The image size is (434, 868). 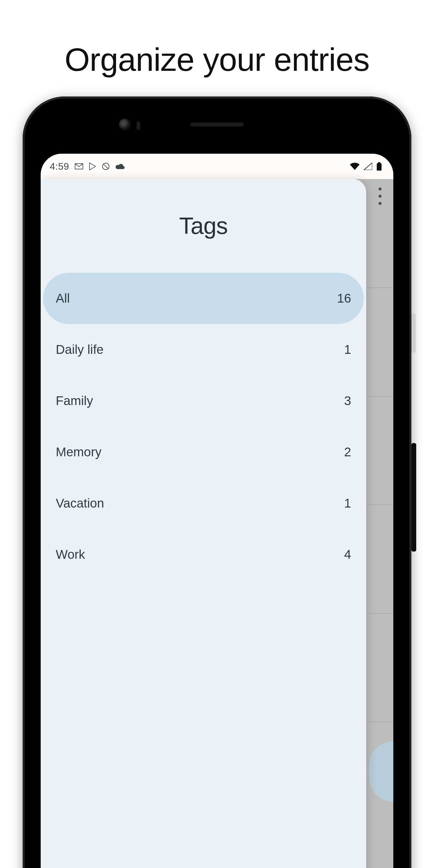 I want to click on marketing-title: Organize your entries, so click(x=217, y=60).